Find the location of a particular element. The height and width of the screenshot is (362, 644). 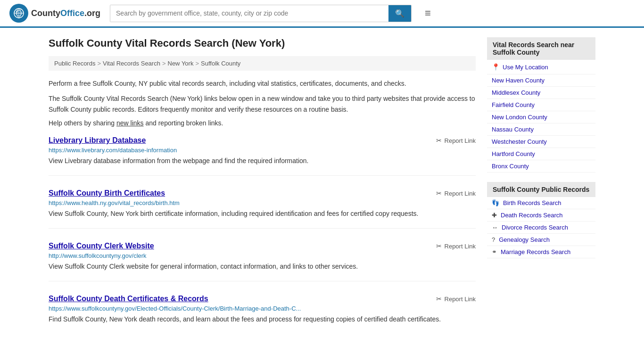

list-item: Bronx County is located at coordinates (541, 166).